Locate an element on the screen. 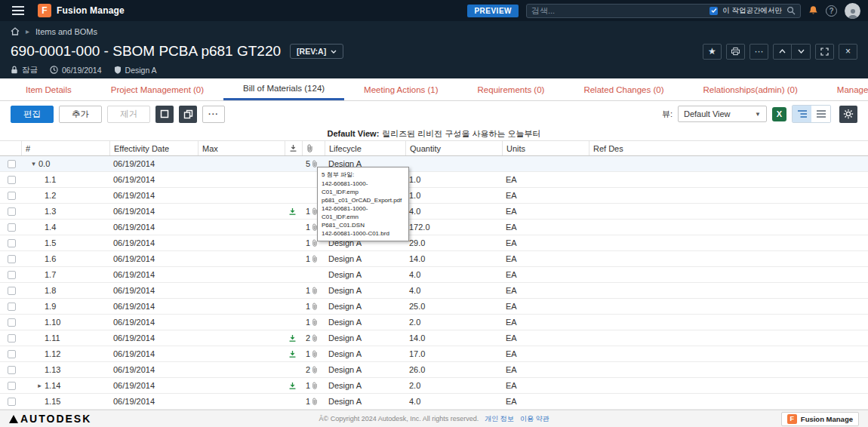 The height and width of the screenshot is (427, 868). tab-project-management-0-: Project Management (0) is located at coordinates (157, 89).